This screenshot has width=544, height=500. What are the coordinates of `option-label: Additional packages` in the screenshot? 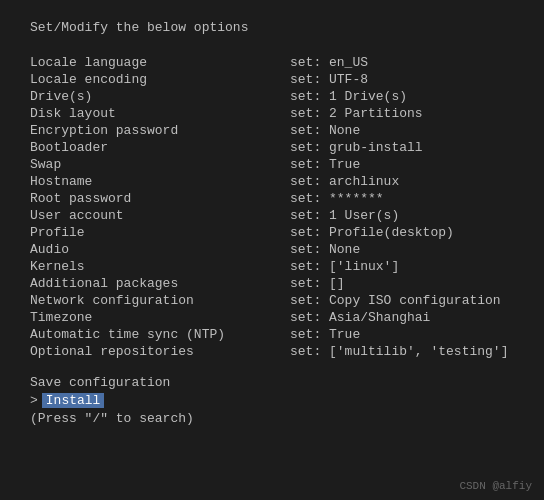 It's located at (160, 284).